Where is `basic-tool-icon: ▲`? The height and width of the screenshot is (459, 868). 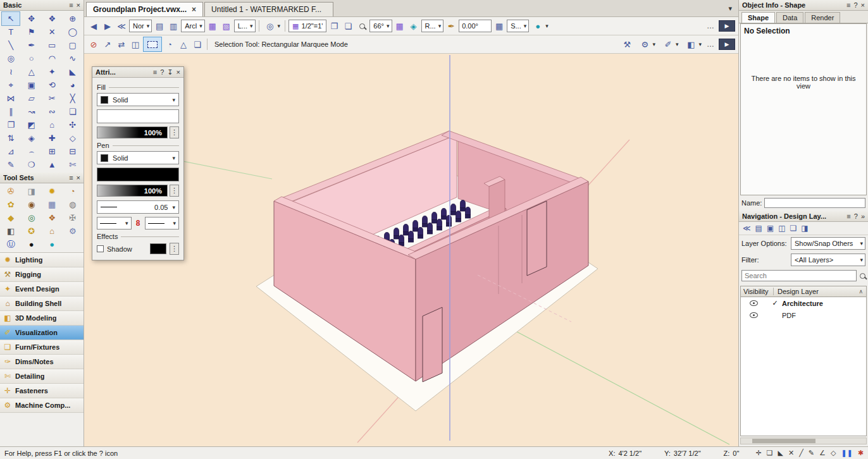 basic-tool-icon: ▲ is located at coordinates (52, 164).